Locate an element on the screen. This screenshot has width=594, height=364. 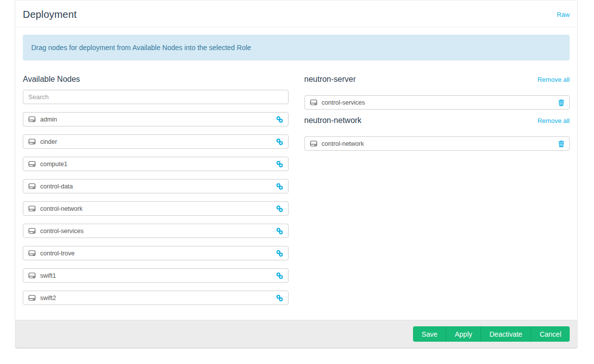
panel-heading: Deployment Raw is located at coordinates (297, 14).